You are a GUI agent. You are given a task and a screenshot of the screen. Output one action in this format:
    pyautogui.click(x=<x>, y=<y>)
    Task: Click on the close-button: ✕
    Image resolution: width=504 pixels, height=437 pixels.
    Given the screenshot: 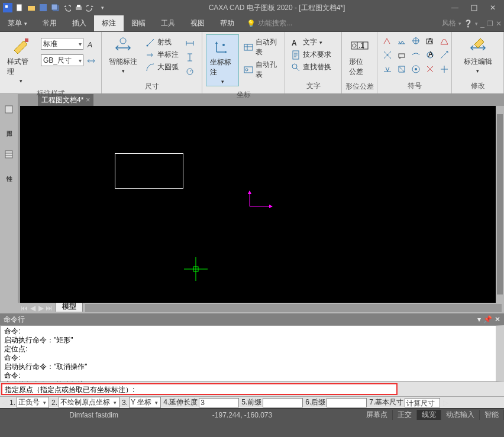 What is the action you would take?
    pyautogui.click(x=493, y=8)
    